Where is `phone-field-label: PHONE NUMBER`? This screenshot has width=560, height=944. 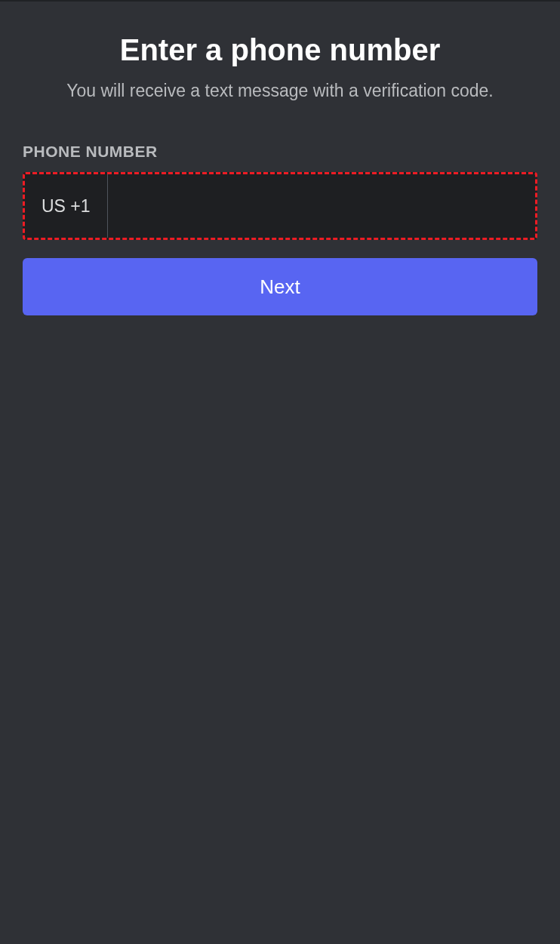 phone-field-label: PHONE NUMBER is located at coordinates (280, 152).